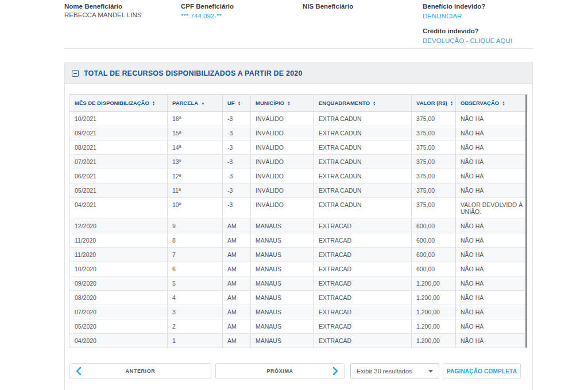 The image size is (588, 390). Describe the element at coordinates (492, 209) in the screenshot. I see `table-cell: VALOR DEVOLVIDO À UNIÃO.` at that location.